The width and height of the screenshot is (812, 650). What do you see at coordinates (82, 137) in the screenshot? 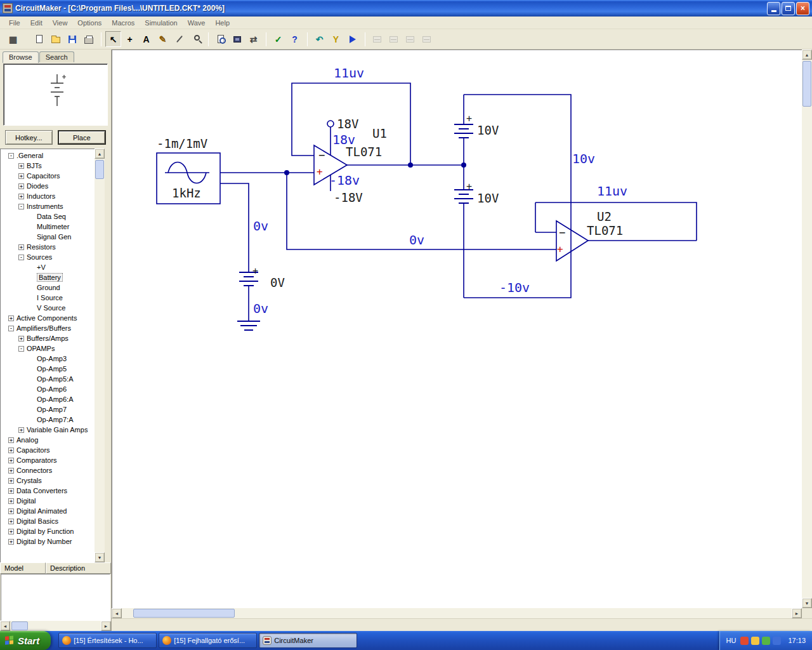
I see `place-button: Place` at bounding box center [82, 137].